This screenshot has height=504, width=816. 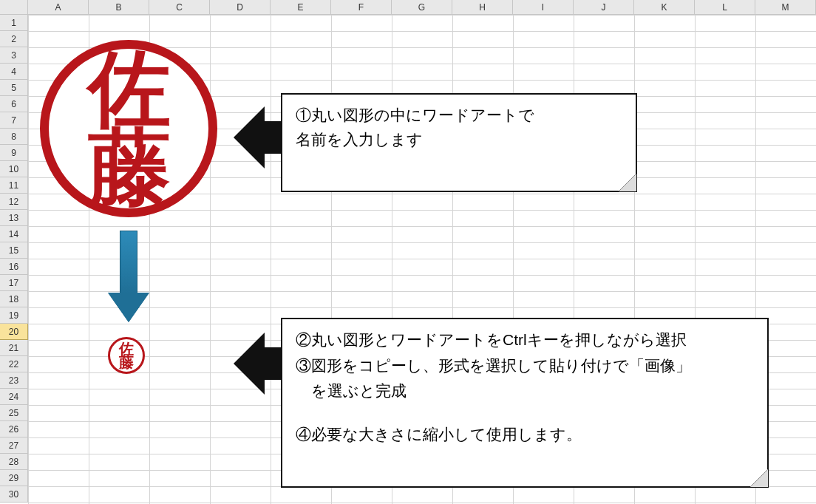 I want to click on callout-line: ③図形をコピーし、形式を選択して貼り付けで「画像」, so click(x=525, y=367).